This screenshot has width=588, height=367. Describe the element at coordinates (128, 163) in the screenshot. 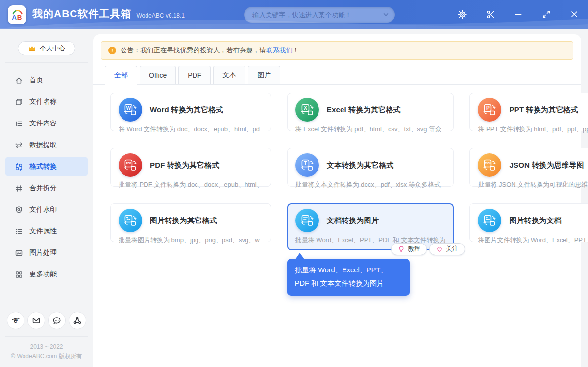

I see `card-badge-letter: PDF` at that location.